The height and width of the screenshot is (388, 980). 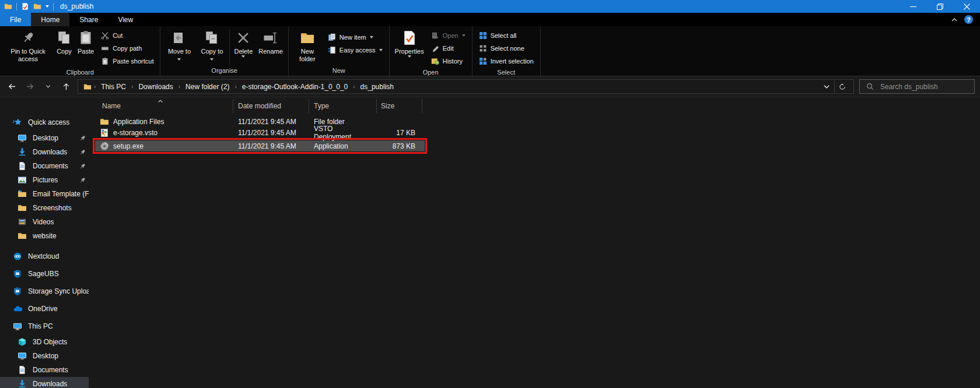 What do you see at coordinates (44, 194) in the screenshot?
I see `sidebar-item-email-template-flo: Email Template (Flo` at bounding box center [44, 194].